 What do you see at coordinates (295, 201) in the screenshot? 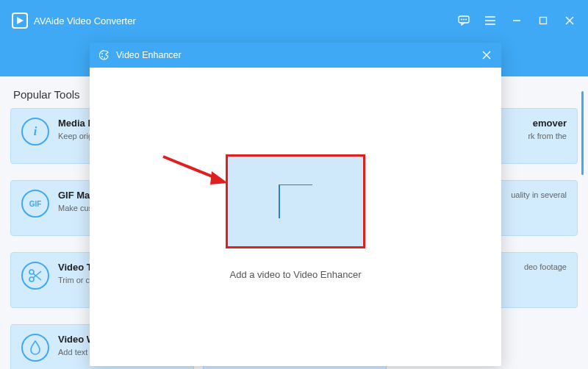
I see `plus-icon` at bounding box center [295, 201].